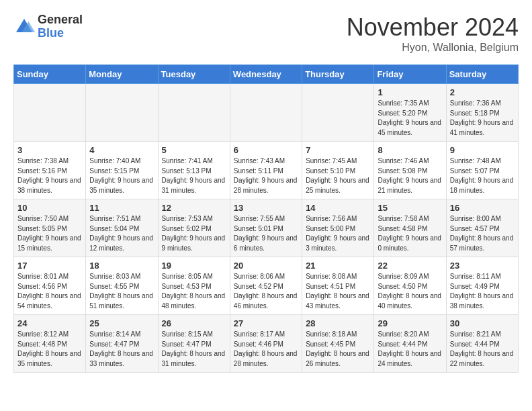  Describe the element at coordinates (482, 234) in the screenshot. I see `day-info: Sunrise: 8:00 AMSunset: 4:57 PMDaylight:…` at that location.